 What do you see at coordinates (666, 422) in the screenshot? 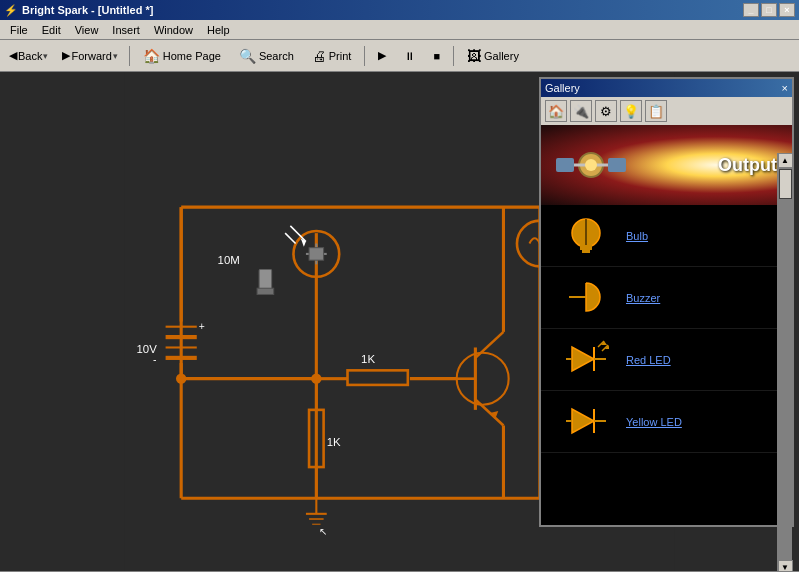
I see `gallery-item-yellow-led: Yellow LED` at bounding box center [666, 422].